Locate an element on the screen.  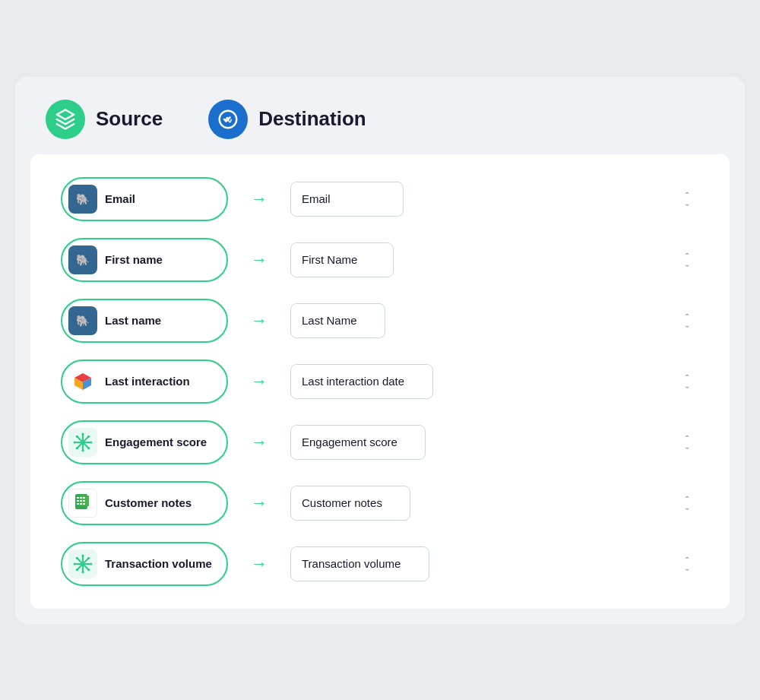
mapping-row: 🐘 First name→First NameGiven Name is located at coordinates (380, 260).